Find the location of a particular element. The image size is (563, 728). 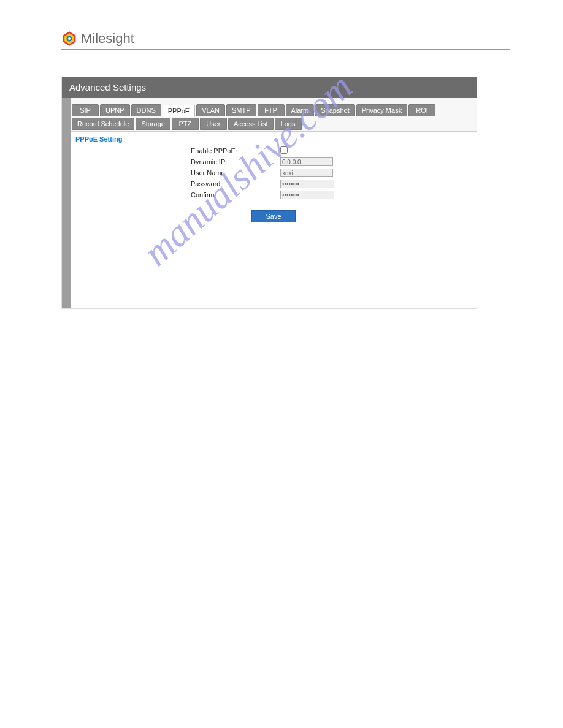

tab-sip: SIP is located at coordinates (85, 110).